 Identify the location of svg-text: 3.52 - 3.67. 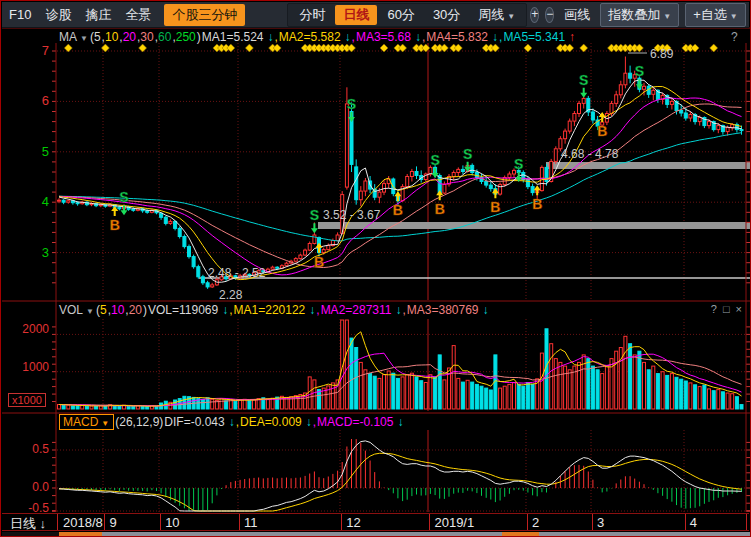
(352, 215).